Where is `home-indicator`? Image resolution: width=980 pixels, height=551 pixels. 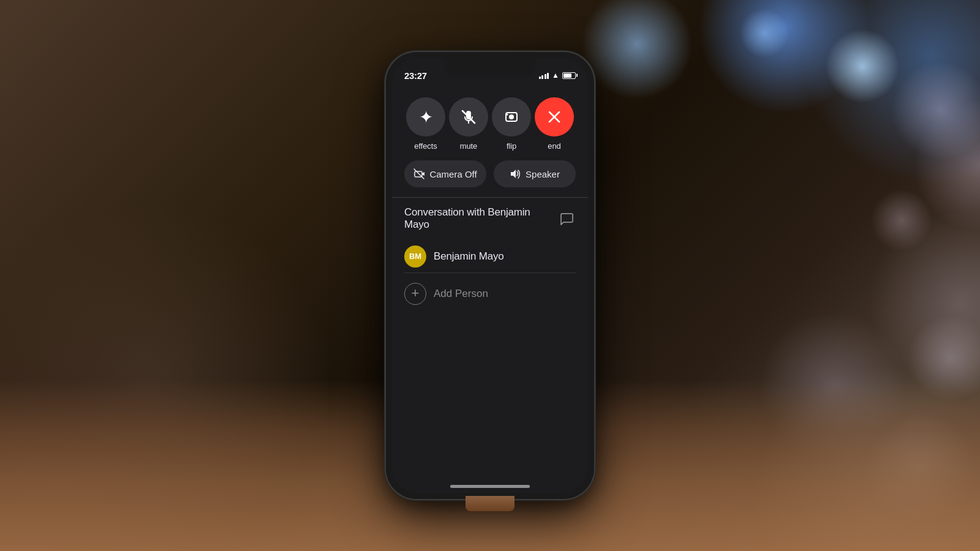
home-indicator is located at coordinates (490, 486).